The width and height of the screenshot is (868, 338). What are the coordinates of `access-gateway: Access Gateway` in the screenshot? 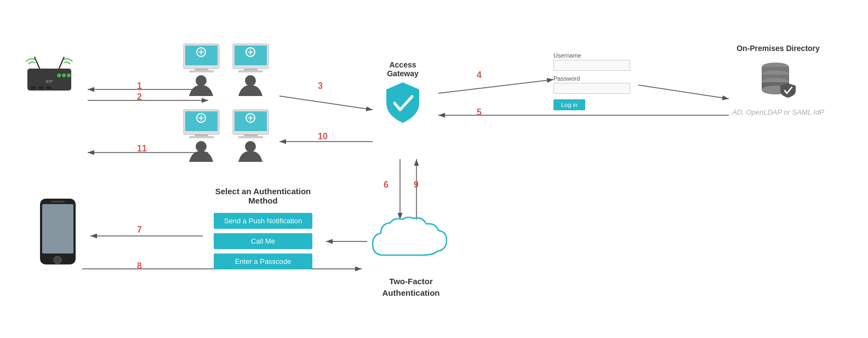 It's located at (403, 94).